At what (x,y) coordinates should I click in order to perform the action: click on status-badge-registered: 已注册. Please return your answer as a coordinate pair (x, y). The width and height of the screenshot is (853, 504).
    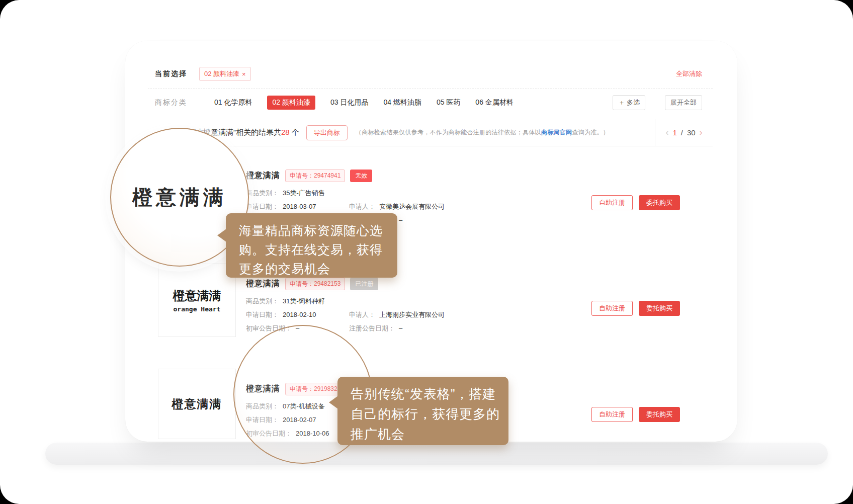
    Looking at the image, I should click on (364, 284).